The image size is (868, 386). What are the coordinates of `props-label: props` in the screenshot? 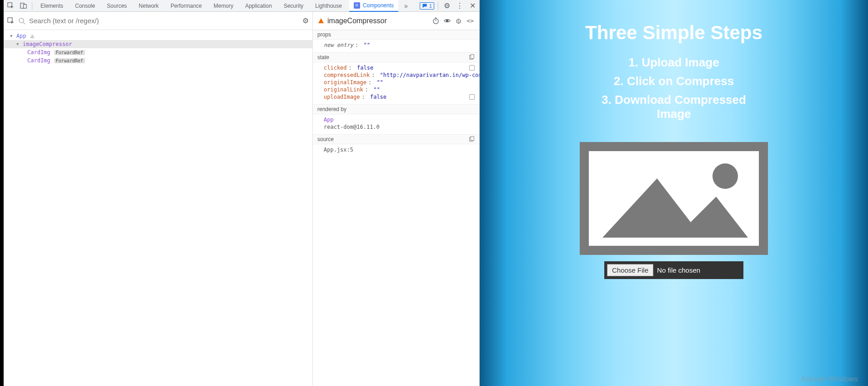 It's located at (324, 35).